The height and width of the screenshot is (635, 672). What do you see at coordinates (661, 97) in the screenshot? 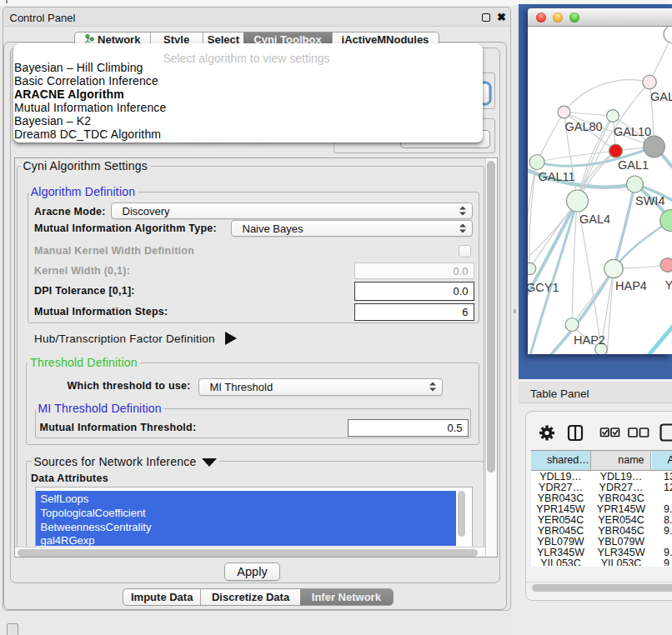
I see `svg-text: GAL7` at bounding box center [661, 97].